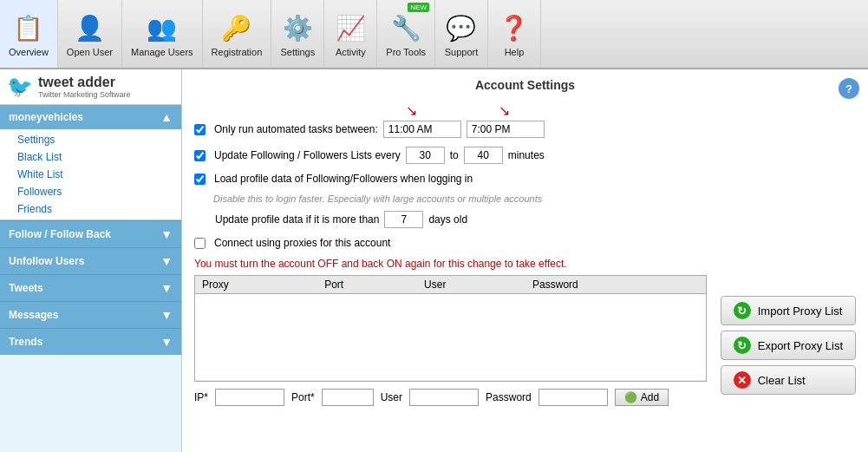 This screenshot has height=452, width=868. I want to click on help-label: Help, so click(515, 52).